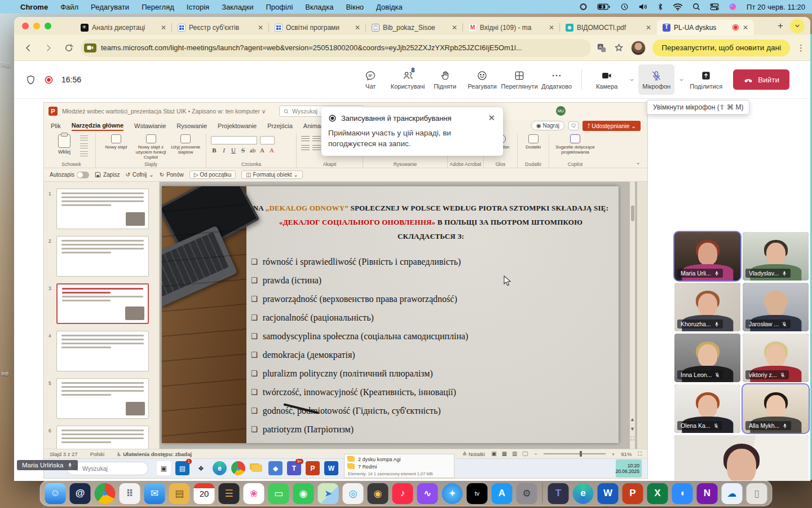 The height and width of the screenshot is (508, 812). What do you see at coordinates (238, 468) in the screenshot?
I see `chrome-taskbar-icon: ●` at bounding box center [238, 468].